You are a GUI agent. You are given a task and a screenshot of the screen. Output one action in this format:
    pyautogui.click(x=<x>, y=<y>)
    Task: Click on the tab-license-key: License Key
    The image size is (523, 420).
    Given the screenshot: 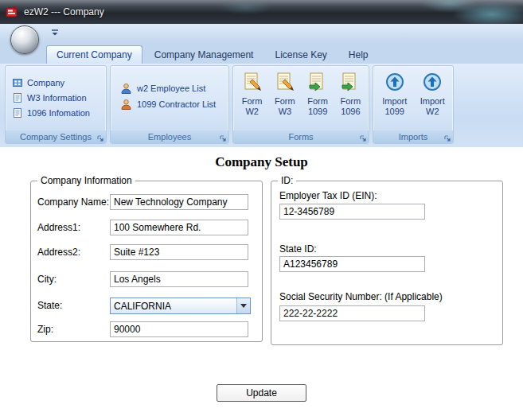 What is the action you would take?
    pyautogui.click(x=301, y=56)
    